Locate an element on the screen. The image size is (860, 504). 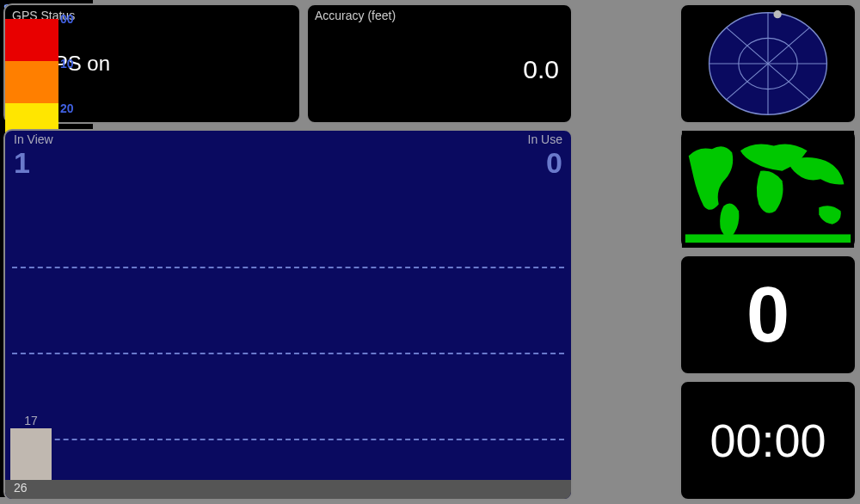
snr-seg-orange is located at coordinates (32, 83).